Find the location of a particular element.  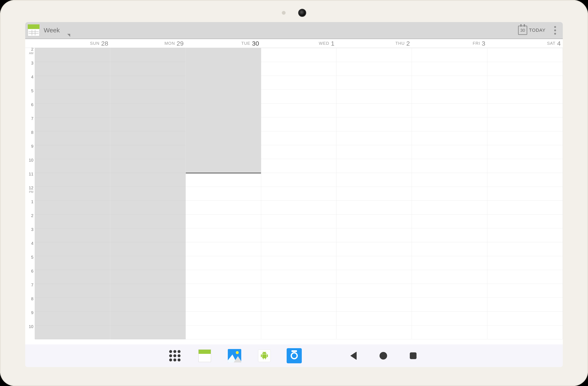

day-column-sun is located at coordinates (73, 194).